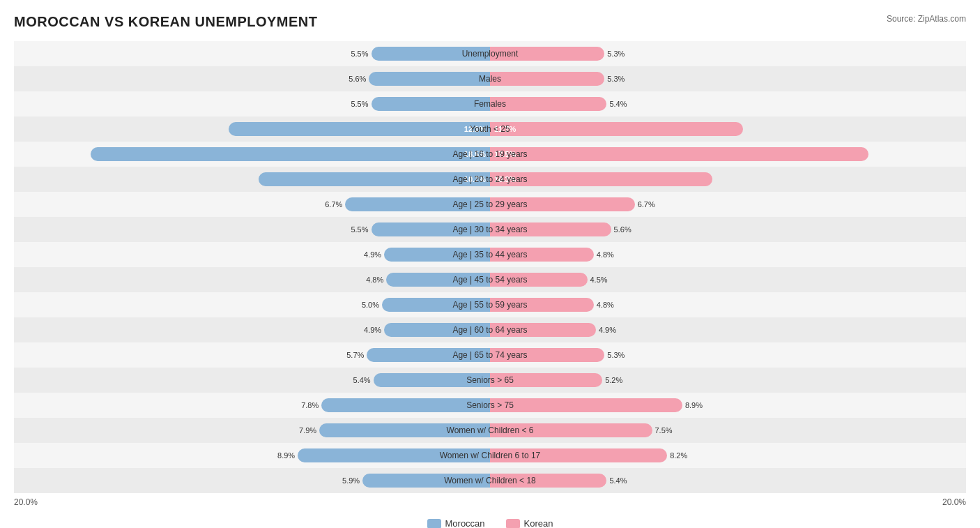 The image size is (980, 528). I want to click on moroccan-value: 7.9%, so click(308, 430).